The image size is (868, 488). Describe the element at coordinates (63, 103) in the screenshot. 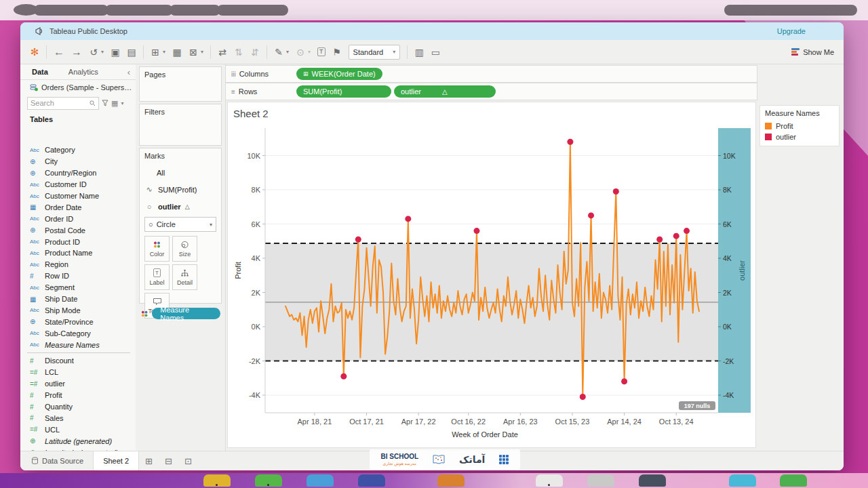

I see `search-input: Search` at that location.